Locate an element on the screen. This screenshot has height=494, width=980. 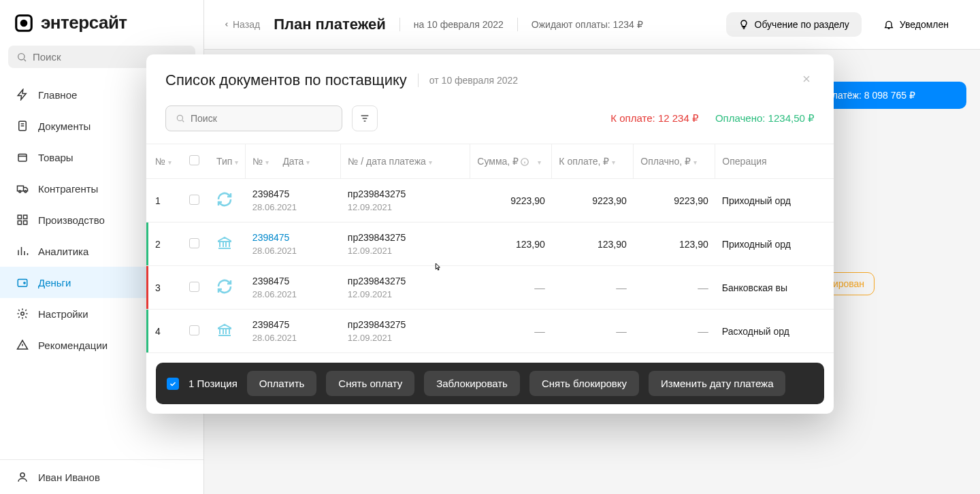
total-to-pay: К оплате: 12 234 ₽ is located at coordinates (655, 118).